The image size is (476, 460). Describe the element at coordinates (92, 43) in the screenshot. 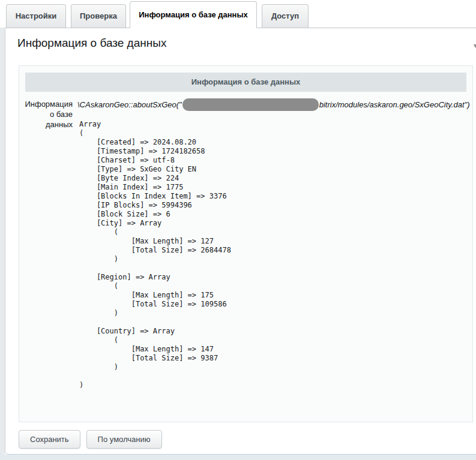

I see `page-title: Информация о базе данных` at that location.